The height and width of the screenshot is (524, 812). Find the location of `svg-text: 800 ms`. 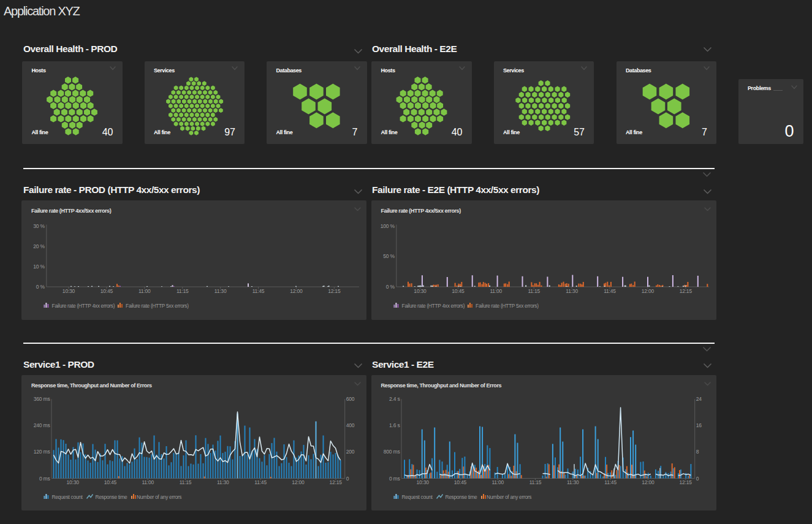

svg-text: 800 ms is located at coordinates (391, 452).